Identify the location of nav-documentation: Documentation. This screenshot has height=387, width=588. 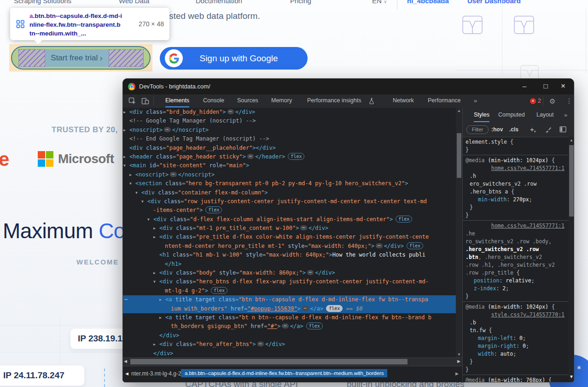
(219, 2).